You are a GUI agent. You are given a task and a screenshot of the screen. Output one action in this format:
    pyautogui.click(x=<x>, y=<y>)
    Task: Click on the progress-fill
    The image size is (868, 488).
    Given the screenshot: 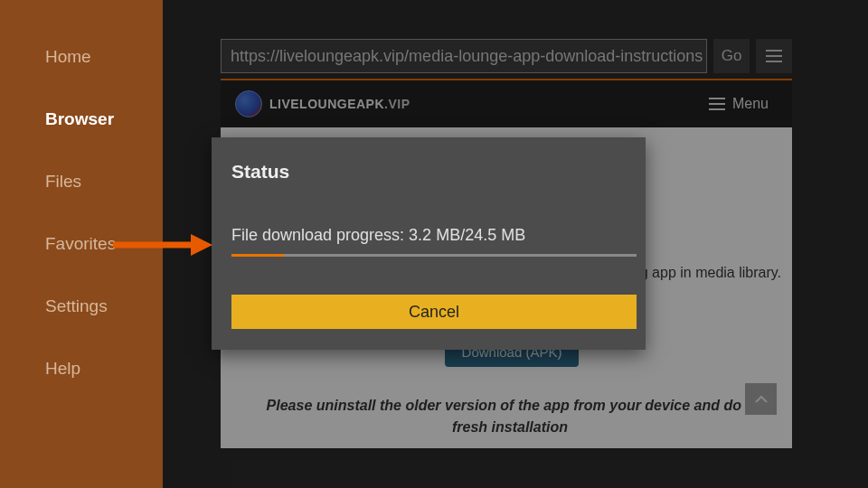 What is the action you would take?
    pyautogui.click(x=258, y=255)
    